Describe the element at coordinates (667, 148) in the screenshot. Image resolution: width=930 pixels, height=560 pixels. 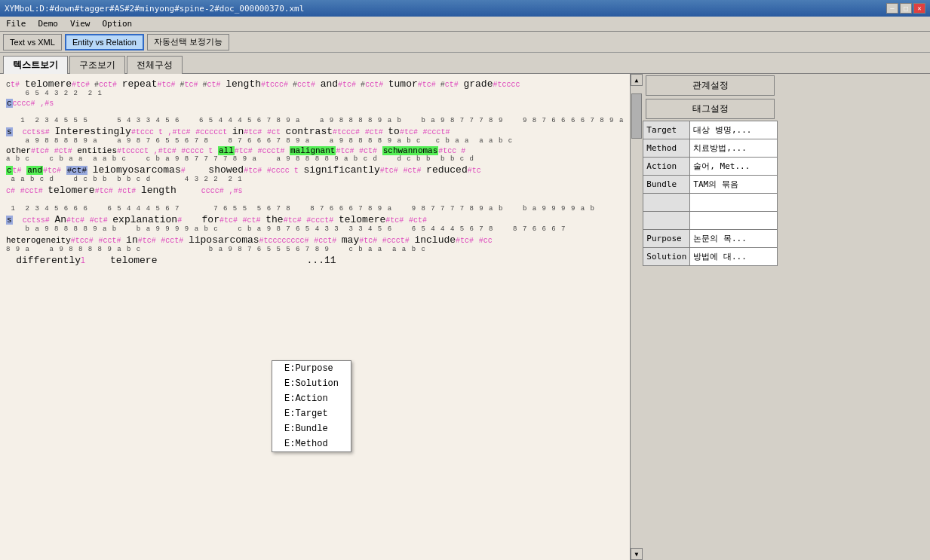
I see `label-method: Method` at that location.